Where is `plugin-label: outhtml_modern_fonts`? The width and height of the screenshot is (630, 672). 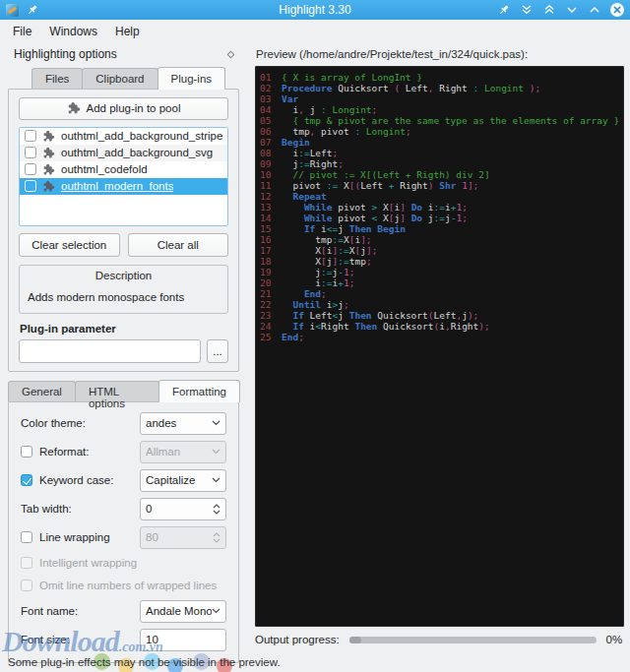 plugin-label: outhtml_modern_fonts is located at coordinates (117, 186).